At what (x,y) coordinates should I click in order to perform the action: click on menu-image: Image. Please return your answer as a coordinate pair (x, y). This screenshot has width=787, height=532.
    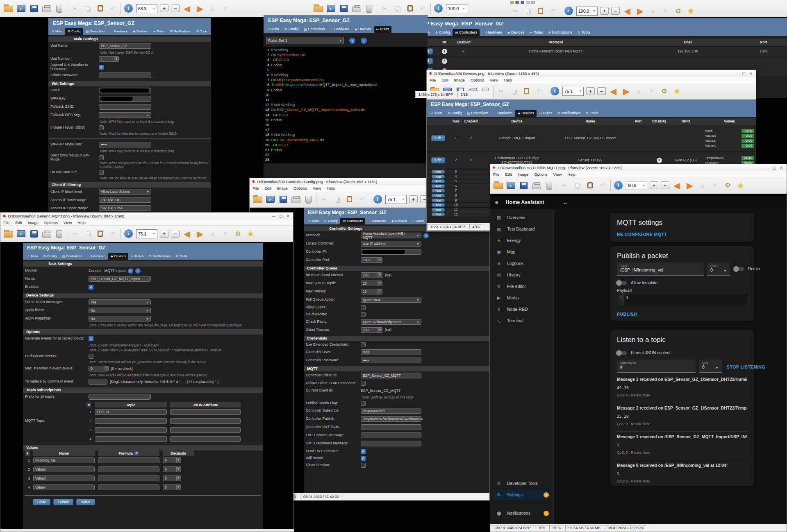
    Looking at the image, I should click on (459, 80).